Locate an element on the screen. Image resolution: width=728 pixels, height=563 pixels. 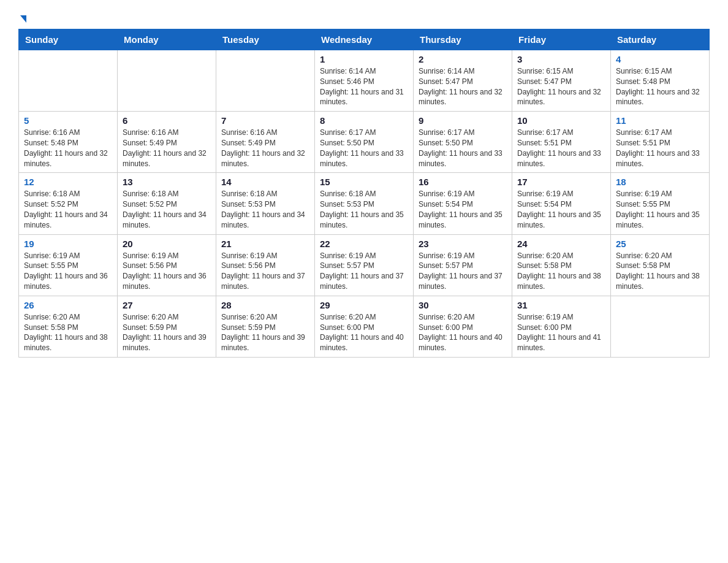
day-info: Sunrise: 6:14 AMSunset: 5:46 PMDaylight:… is located at coordinates (364, 87).